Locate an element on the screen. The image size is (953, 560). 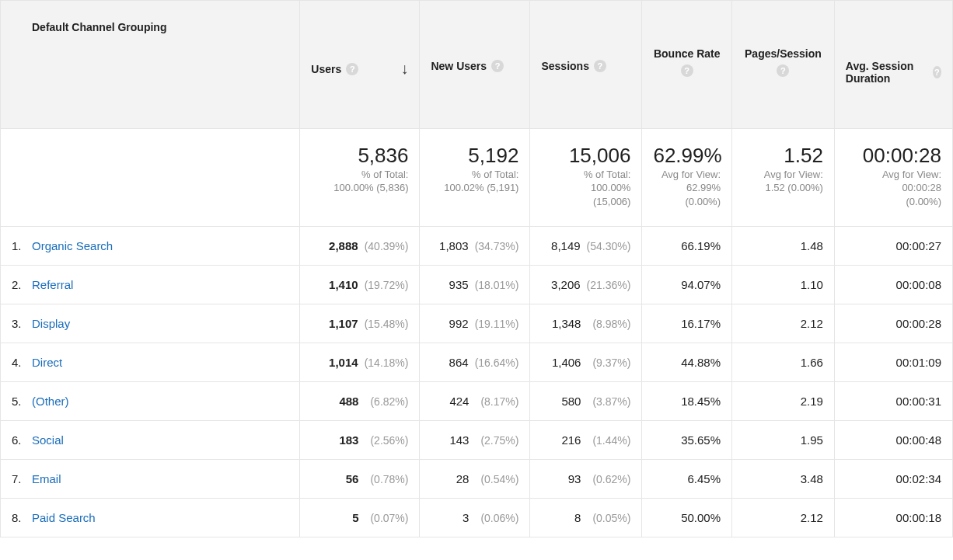
users-cell: 1,107(15.48%) is located at coordinates (360, 323).